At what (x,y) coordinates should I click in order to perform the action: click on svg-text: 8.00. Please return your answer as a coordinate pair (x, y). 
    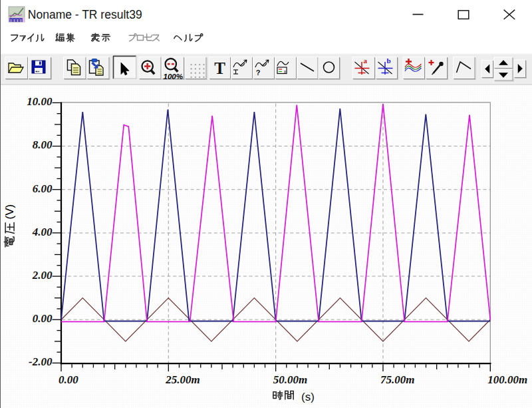
    Looking at the image, I should click on (43, 145).